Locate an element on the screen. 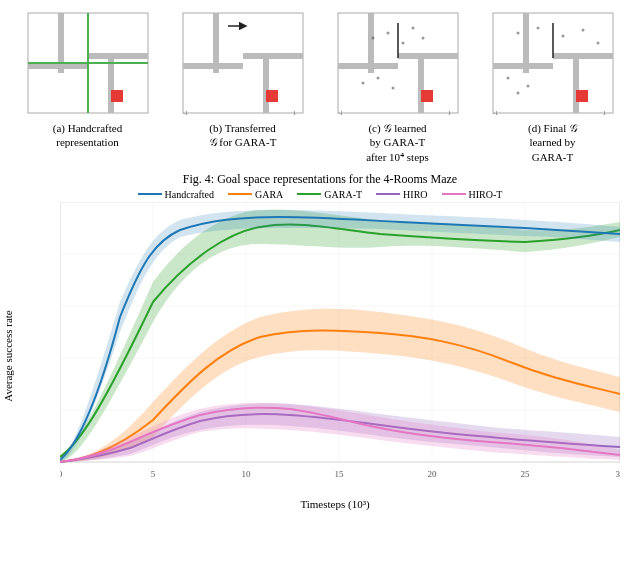 This screenshot has height=568, width=640. maze-c-caption: (c) 𝒢 learned by GARA-T after 10⁴ steps is located at coordinates (398, 142).